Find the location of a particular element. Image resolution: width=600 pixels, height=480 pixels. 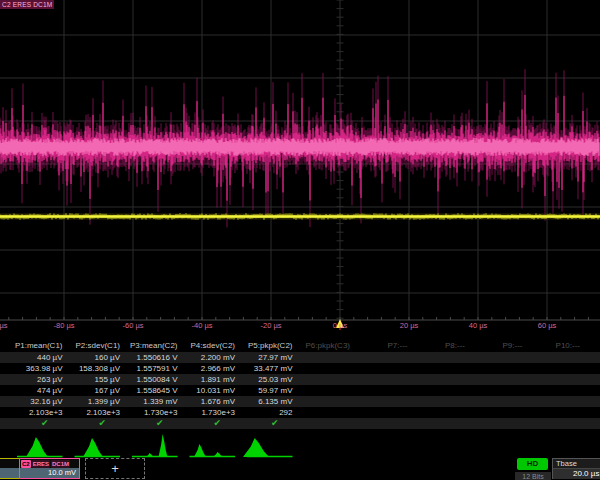

histicon-P3 is located at coordinates (155, 446).